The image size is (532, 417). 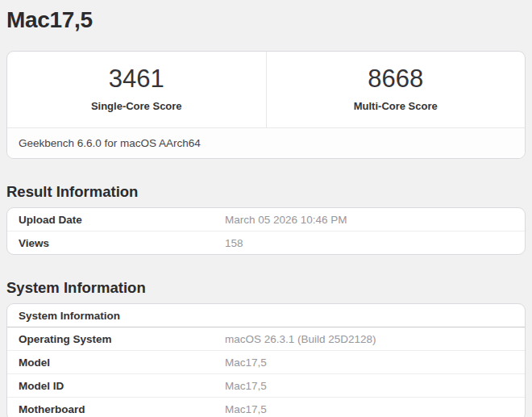 What do you see at coordinates (137, 106) in the screenshot?
I see `single-core-score-label: Single-Core Score` at bounding box center [137, 106].